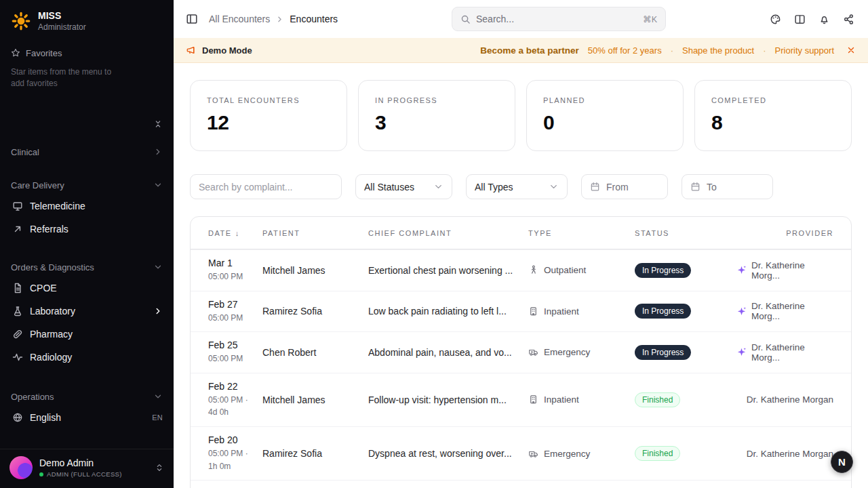 The image size is (868, 488). I want to click on user-name: Demo Admin, so click(81, 463).